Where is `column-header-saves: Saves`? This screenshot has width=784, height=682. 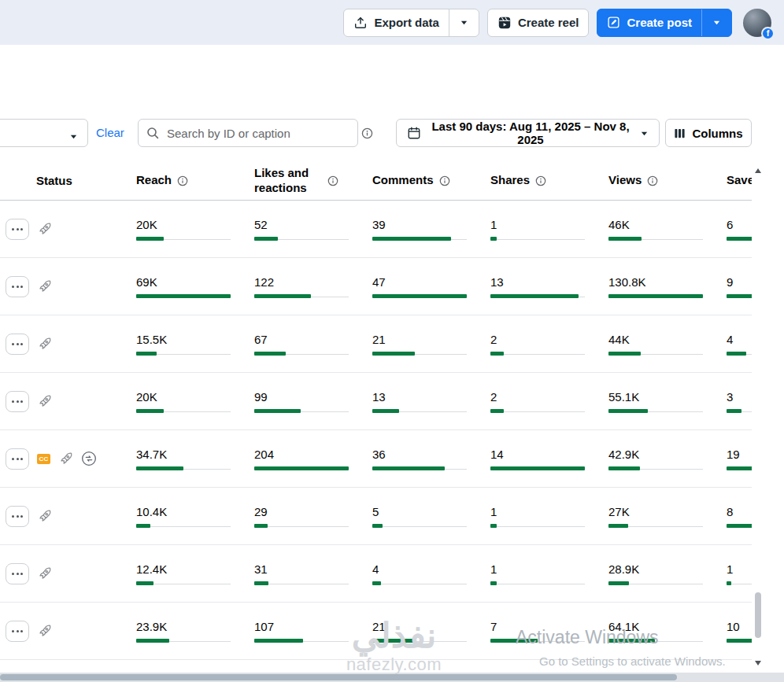 column-header-saves: Saves is located at coordinates (734, 181).